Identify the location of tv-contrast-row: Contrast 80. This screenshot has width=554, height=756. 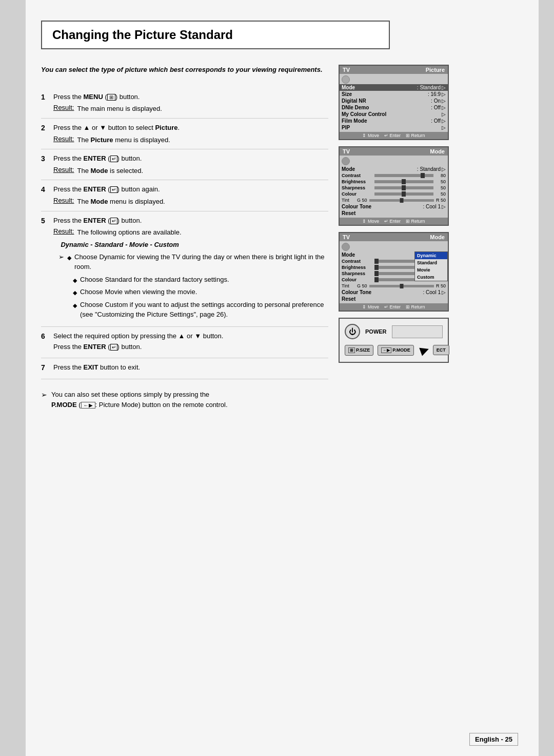
(394, 176).